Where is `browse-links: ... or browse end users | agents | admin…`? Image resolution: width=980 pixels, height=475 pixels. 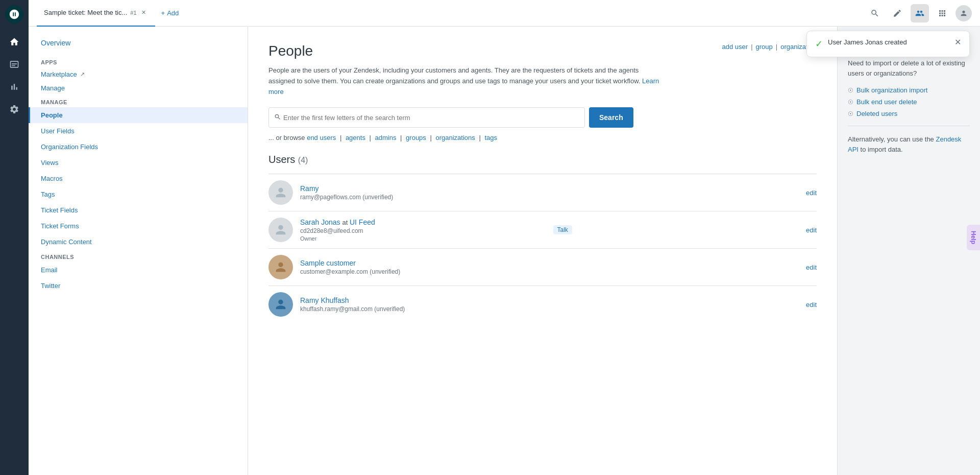
browse-links: ... or browse end users | agents | admin… is located at coordinates (543, 138).